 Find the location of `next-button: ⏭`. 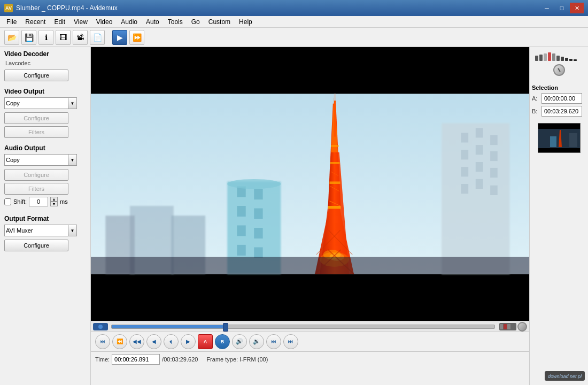

next-button: ⏭ is located at coordinates (291, 342).